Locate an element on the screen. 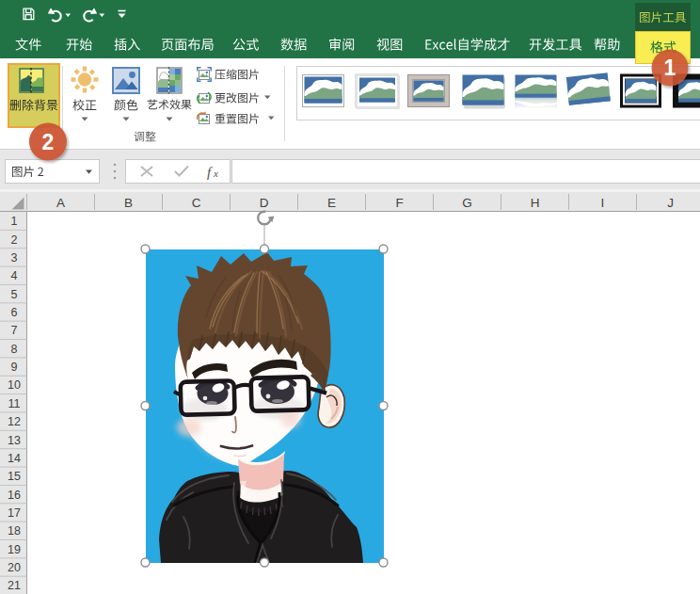  svg-text: A is located at coordinates (60, 203).